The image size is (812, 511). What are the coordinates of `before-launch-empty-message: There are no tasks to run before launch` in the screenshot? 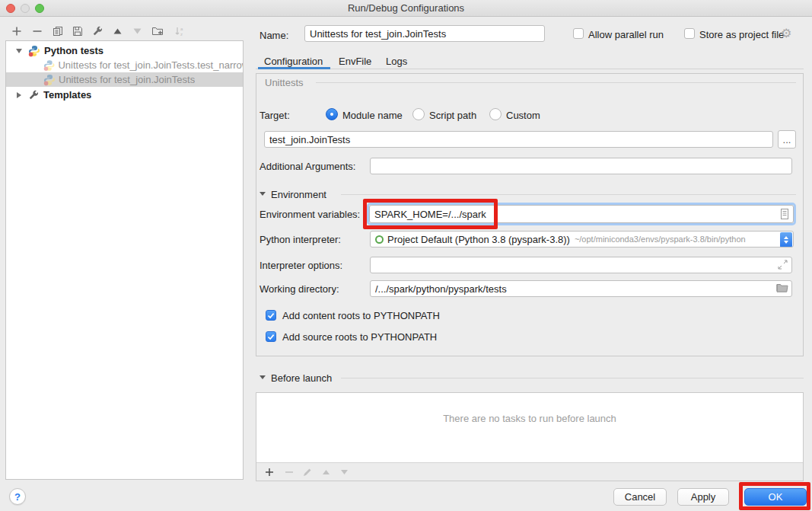 It's located at (530, 419).